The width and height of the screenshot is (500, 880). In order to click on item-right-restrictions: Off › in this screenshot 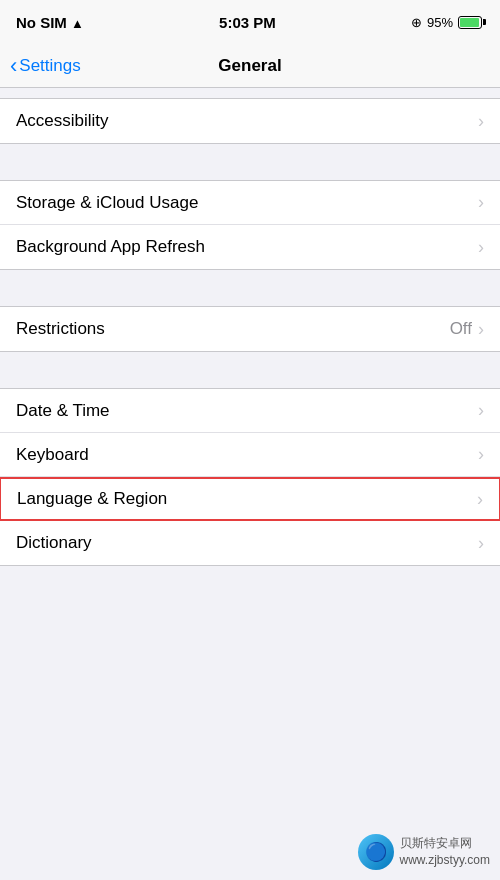, I will do `click(467, 330)`.